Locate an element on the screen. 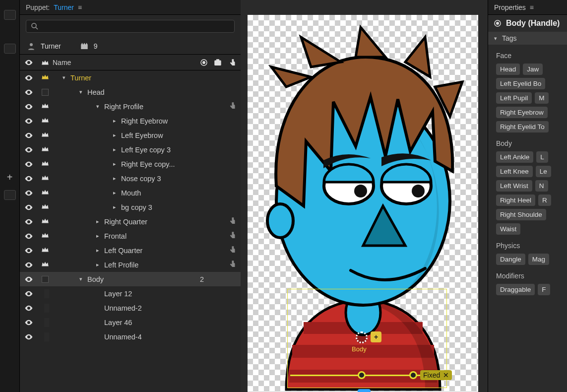 The height and width of the screenshot is (392, 567). tree-row: ▸Left Profile is located at coordinates (130, 265).